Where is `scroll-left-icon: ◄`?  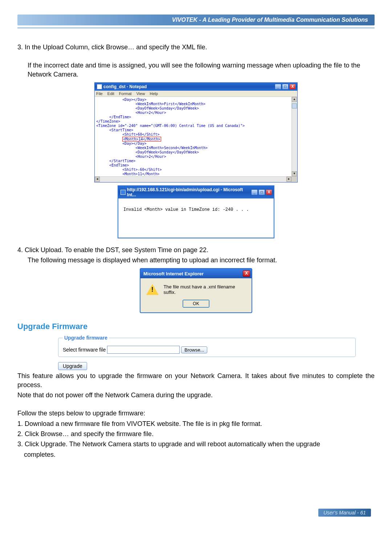
scroll-left-icon: ◄ is located at coordinates (97, 179).